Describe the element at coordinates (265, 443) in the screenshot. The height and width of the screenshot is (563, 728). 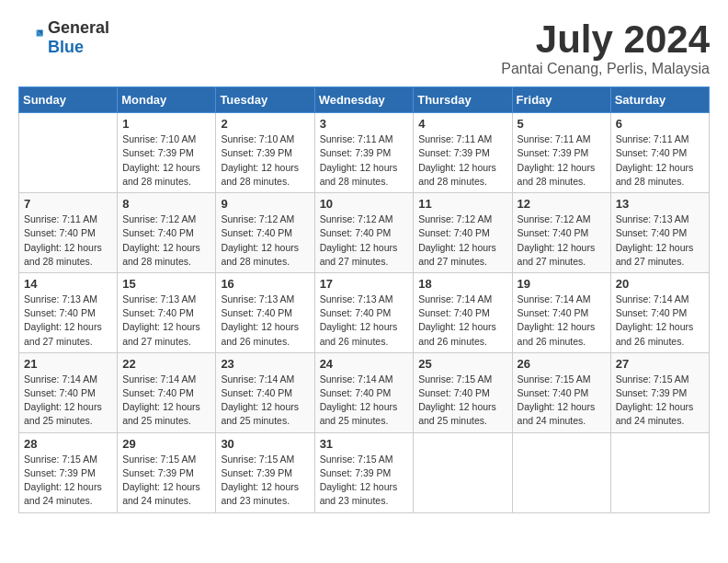
I see `day-number: 30` at that location.